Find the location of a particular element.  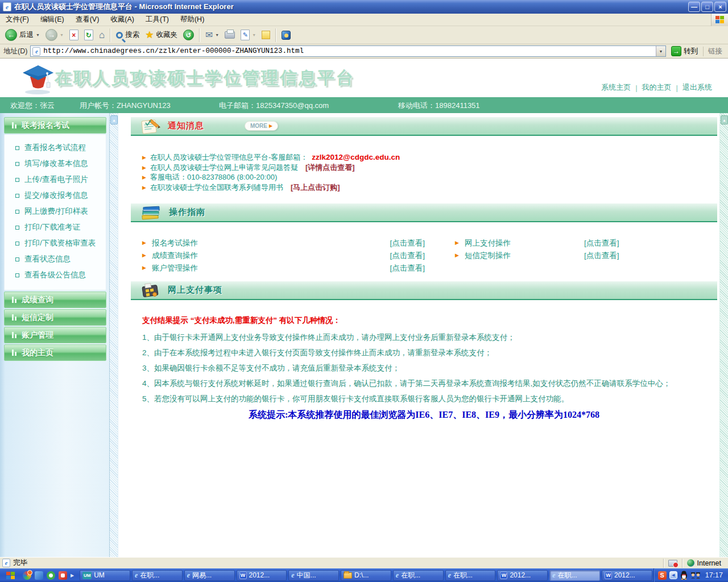

back-caret-icon: ▼ is located at coordinates (38, 35).